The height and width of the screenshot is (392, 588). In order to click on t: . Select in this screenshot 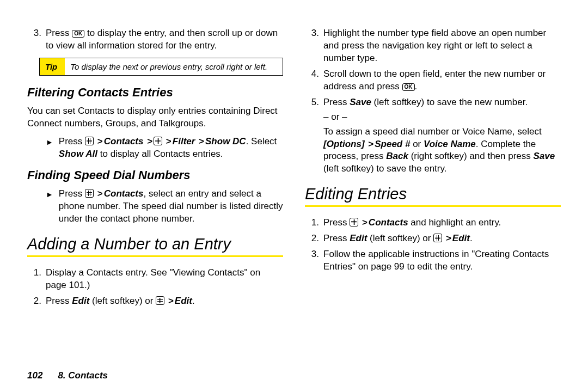, I will do `click(261, 142)`.